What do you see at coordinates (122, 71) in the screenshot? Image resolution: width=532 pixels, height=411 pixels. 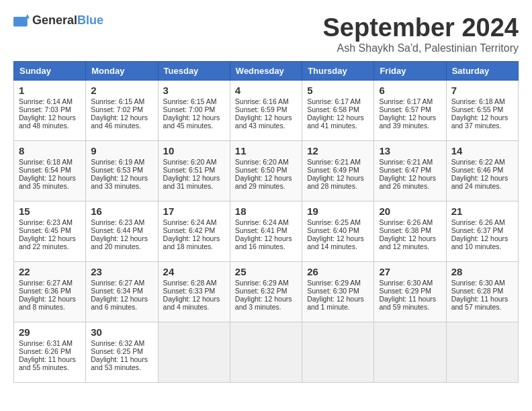 I see `header-monday: Monday` at bounding box center [122, 71].